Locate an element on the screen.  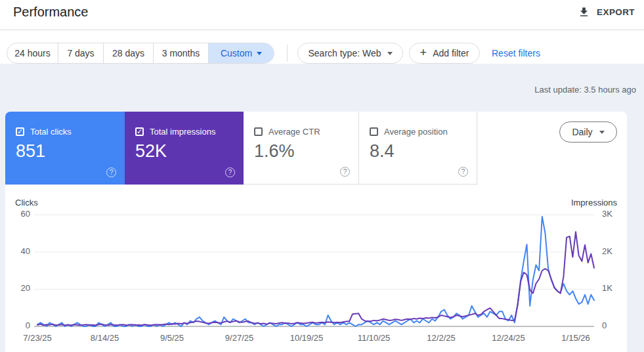
download-icon is located at coordinates (584, 12).